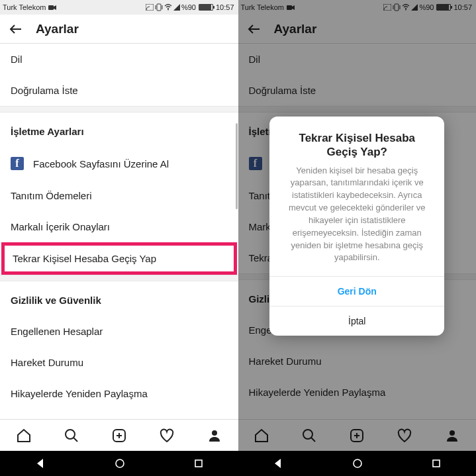 The image size is (476, 476). I want to click on row-facebook: f Facebook Sayfasını Üzerine Al, so click(119, 164).